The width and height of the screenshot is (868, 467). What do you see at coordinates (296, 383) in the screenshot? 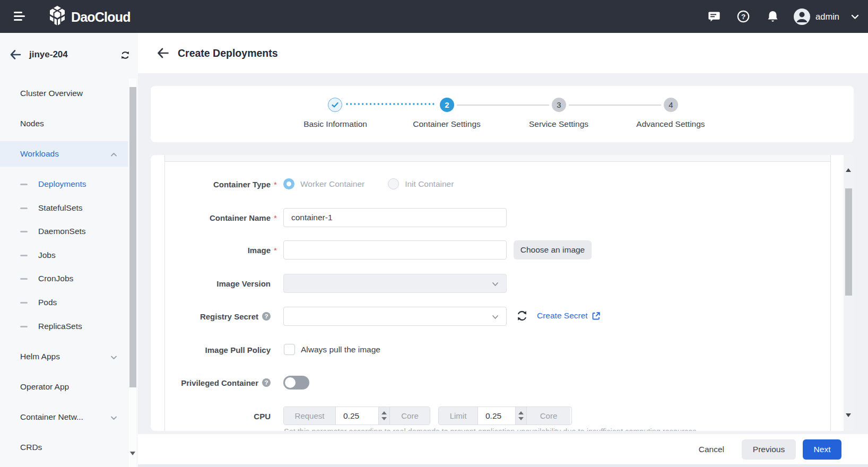
I see `privileged-toggle` at bounding box center [296, 383].